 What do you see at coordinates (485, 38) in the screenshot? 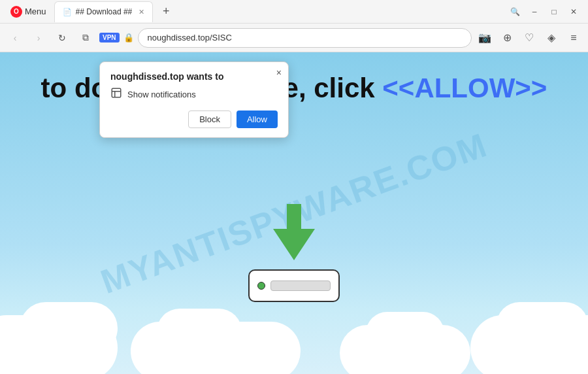
I see `camera-button: 📷` at bounding box center [485, 38].